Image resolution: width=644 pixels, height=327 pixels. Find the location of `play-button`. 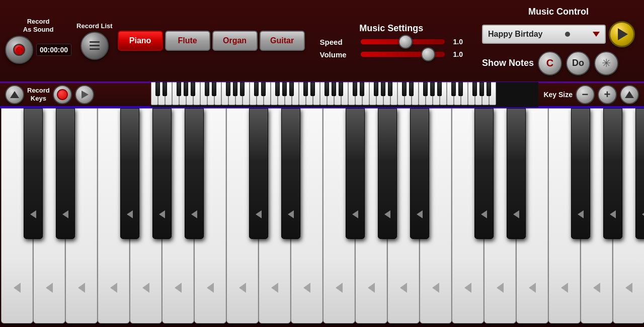

play-button is located at coordinates (622, 34).